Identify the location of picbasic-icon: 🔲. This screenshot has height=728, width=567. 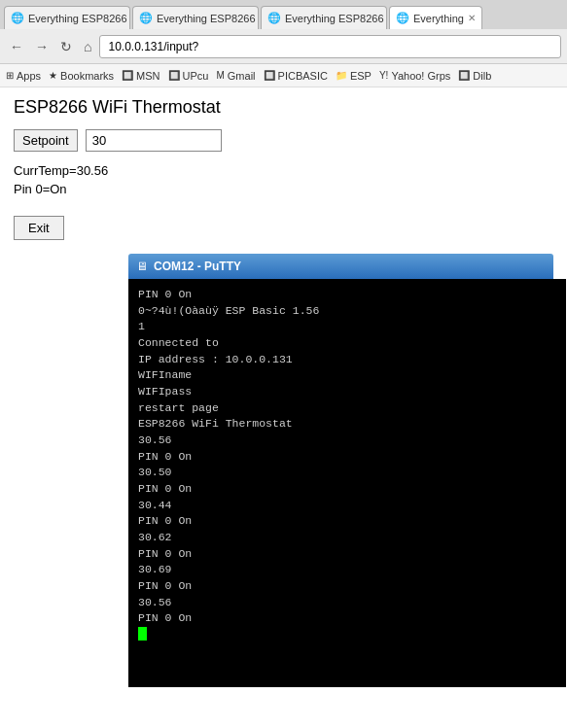
(269, 76).